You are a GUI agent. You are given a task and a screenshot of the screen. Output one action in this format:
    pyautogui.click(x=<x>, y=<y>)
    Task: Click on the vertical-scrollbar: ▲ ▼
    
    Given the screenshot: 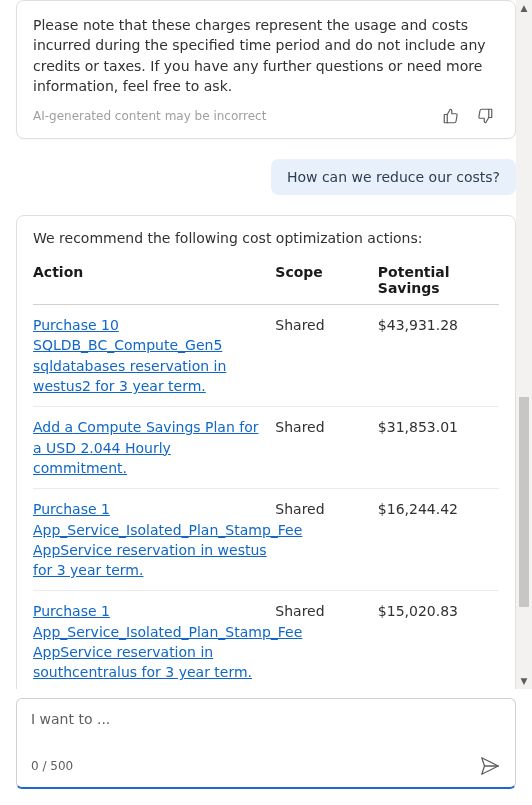 What is the action you would take?
    pyautogui.click(x=524, y=344)
    